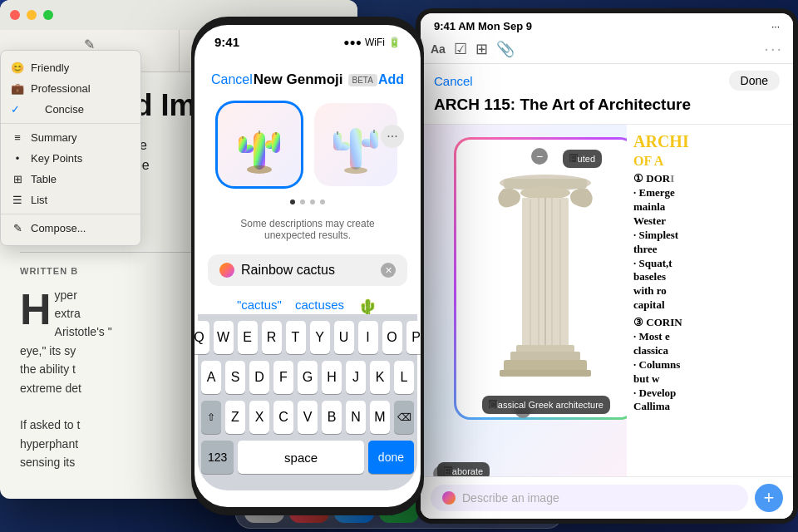 The height and width of the screenshot is (532, 798). Describe the element at coordinates (227, 270) in the screenshot. I see `genmoji-search-spark-icon` at that location.